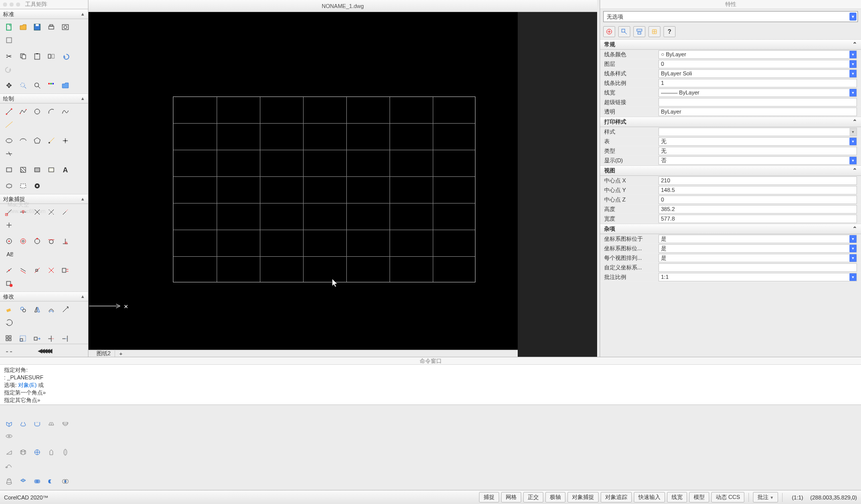 The image size is (861, 504). What do you see at coordinates (9, 452) in the screenshot?
I see `wedge-icon` at bounding box center [9, 452].